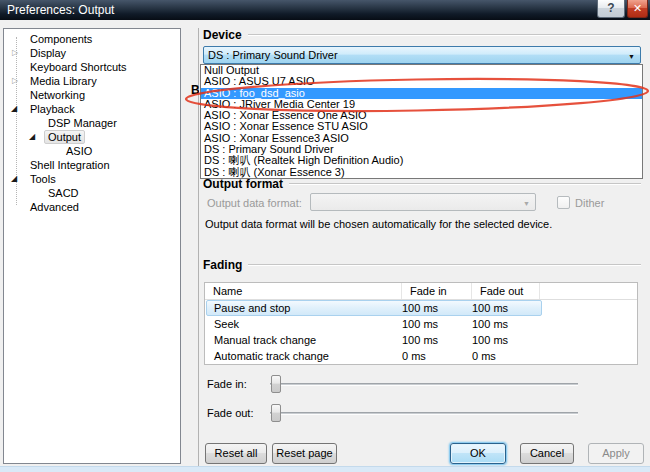  I want to click on fade-in-slider-track, so click(424, 384).